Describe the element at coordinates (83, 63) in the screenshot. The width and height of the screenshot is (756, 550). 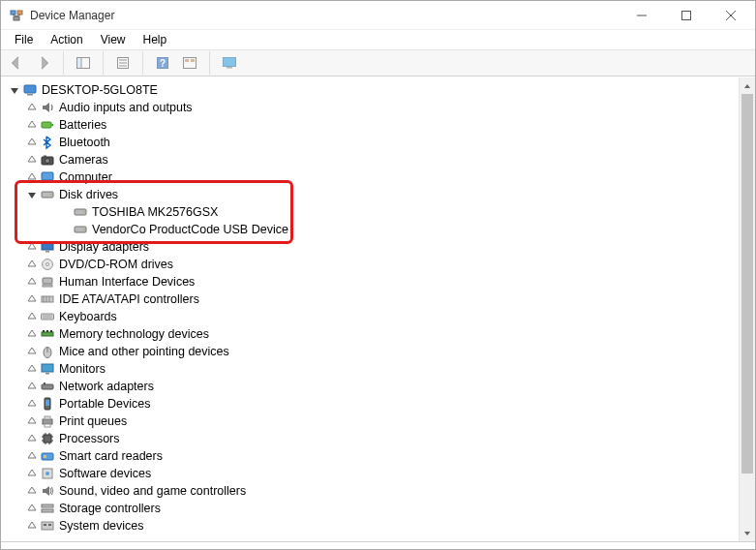
I see `show-hide-tree-button` at that location.